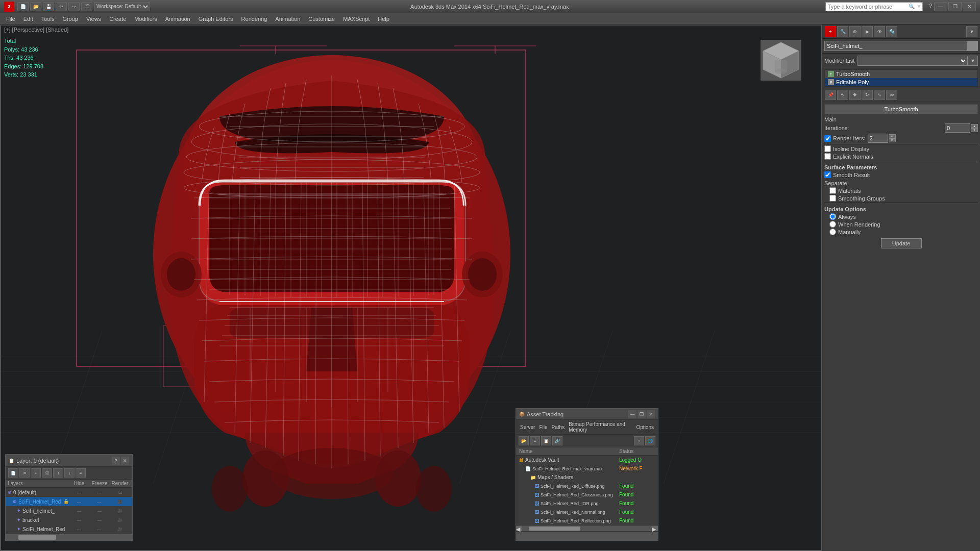  I want to click on mod-select-btn: ↖, so click(843, 95).